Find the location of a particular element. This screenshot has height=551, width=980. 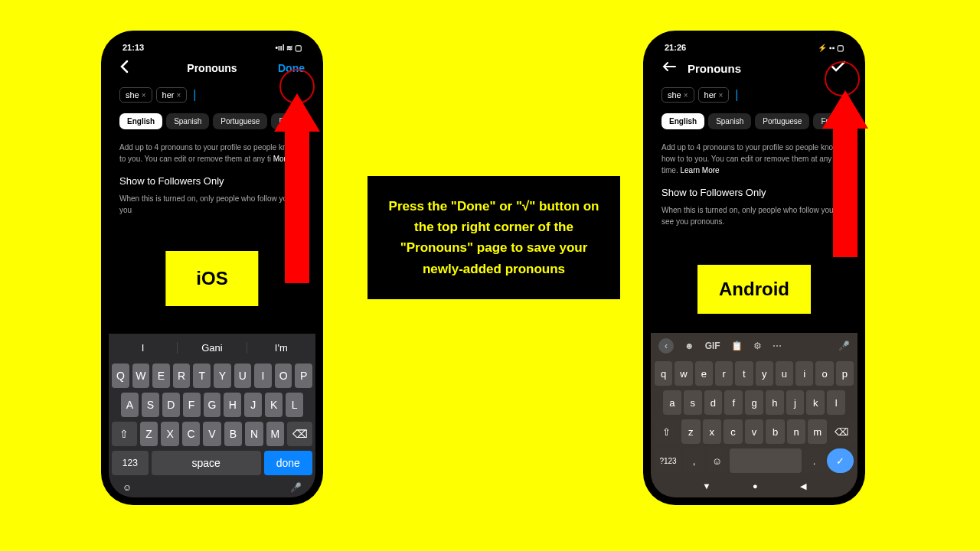

key: c is located at coordinates (733, 432).